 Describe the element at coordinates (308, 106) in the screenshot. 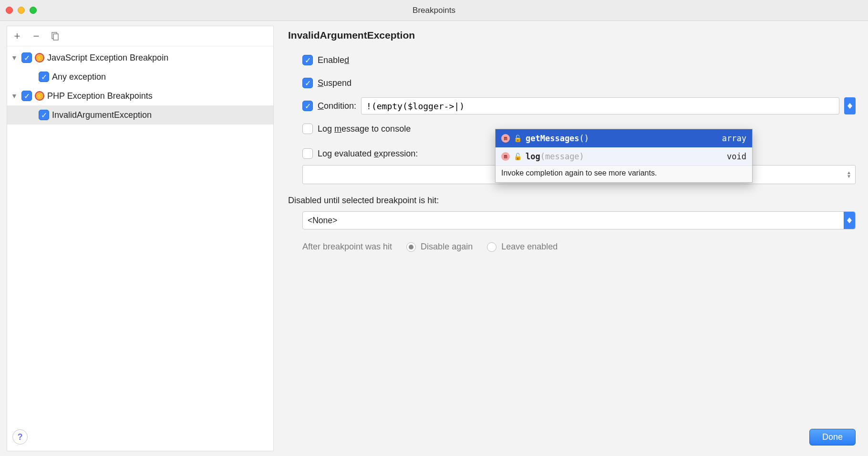

I see `condition-checkbox: ✓` at that location.